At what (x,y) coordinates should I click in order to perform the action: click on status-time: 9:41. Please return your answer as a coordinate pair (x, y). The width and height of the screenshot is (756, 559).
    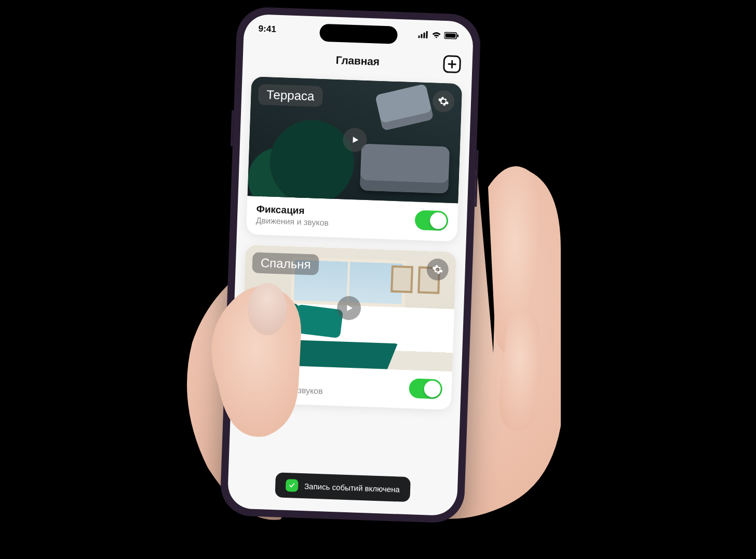
    Looking at the image, I should click on (267, 29).